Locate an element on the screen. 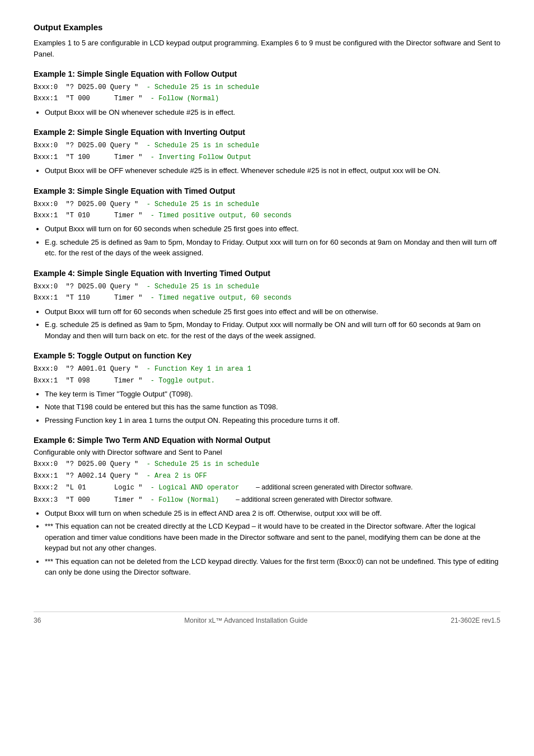 The width and height of the screenshot is (534, 756). code-comment: - Timed positive output, 60 seconds is located at coordinates (217, 216).